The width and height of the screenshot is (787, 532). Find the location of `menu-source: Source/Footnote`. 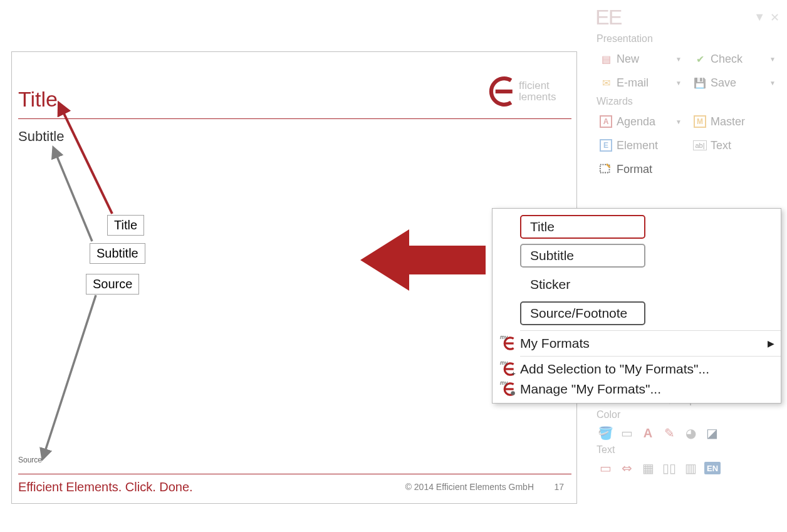

menu-source: Source/Footnote is located at coordinates (637, 313).